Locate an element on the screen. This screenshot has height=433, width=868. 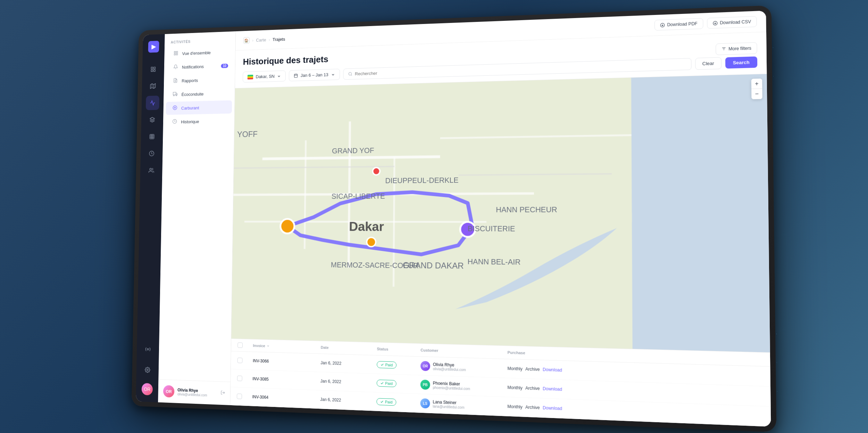
row2-avatar: PB is located at coordinates (425, 384).